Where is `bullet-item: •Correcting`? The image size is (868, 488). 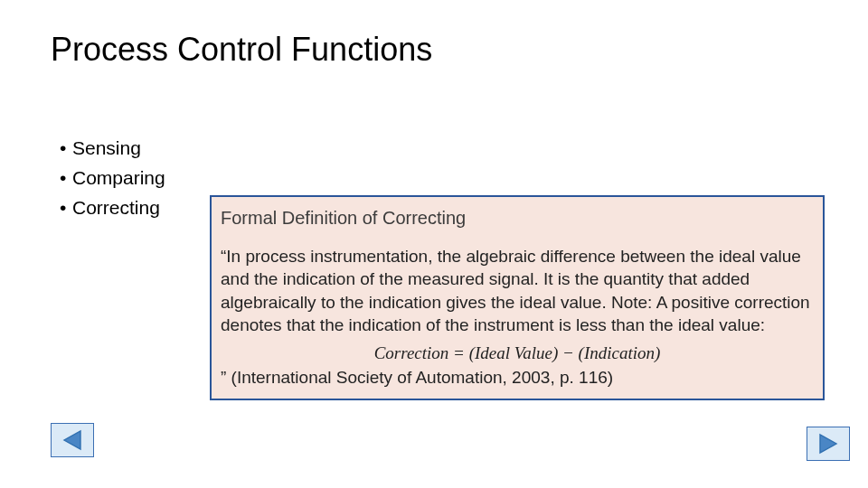 bullet-item: •Correcting is located at coordinates (112, 208).